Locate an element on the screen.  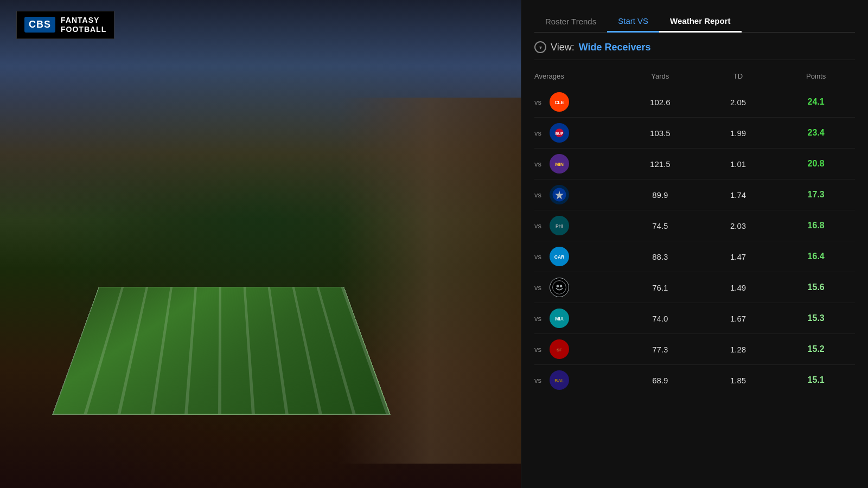
td-value: 1.47 is located at coordinates (738, 257).